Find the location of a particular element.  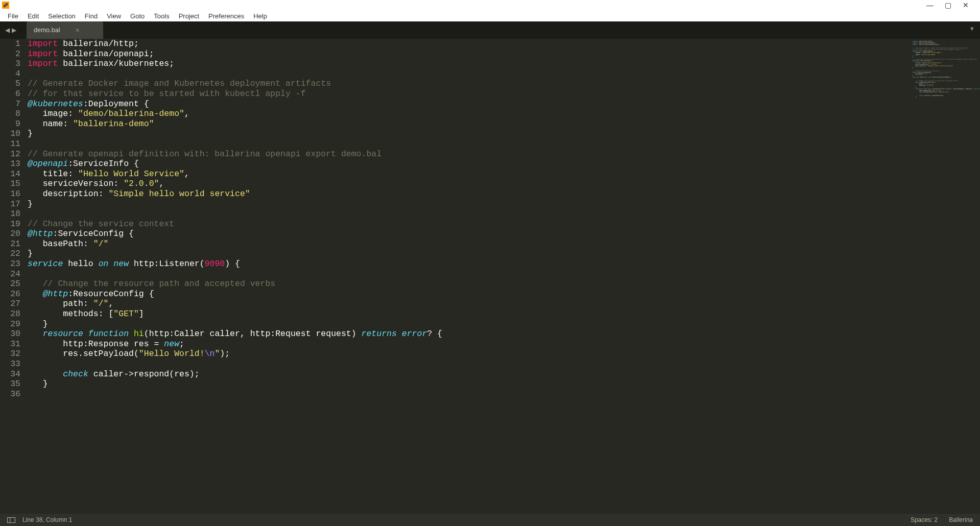

code-line: import ballerinax/kubernetes; is located at coordinates (467, 64).